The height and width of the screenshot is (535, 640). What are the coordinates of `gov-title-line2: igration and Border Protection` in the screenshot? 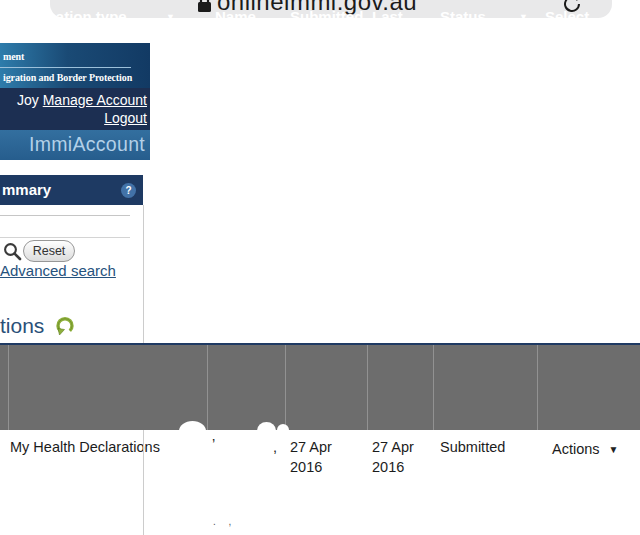 It's located at (68, 78).